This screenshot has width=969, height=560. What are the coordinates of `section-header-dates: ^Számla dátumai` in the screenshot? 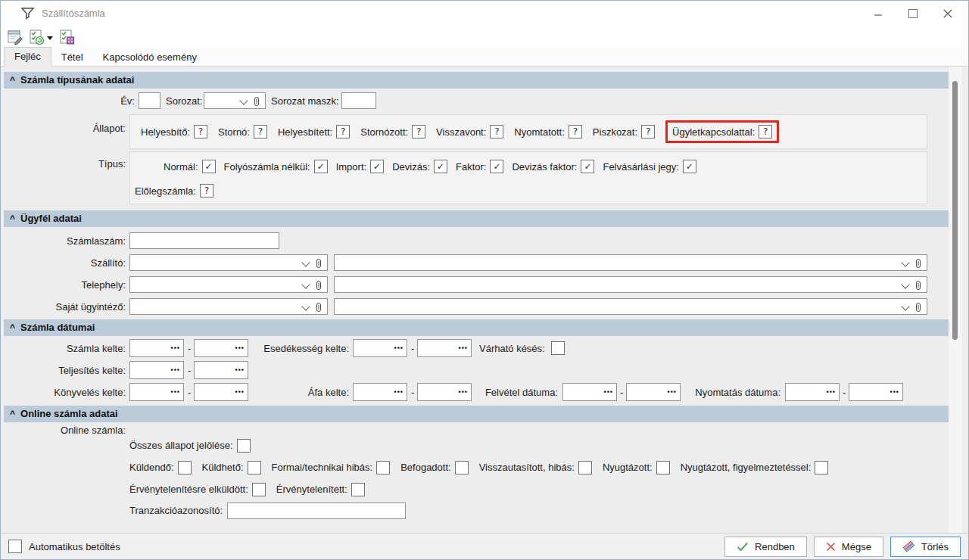 It's located at (477, 328).